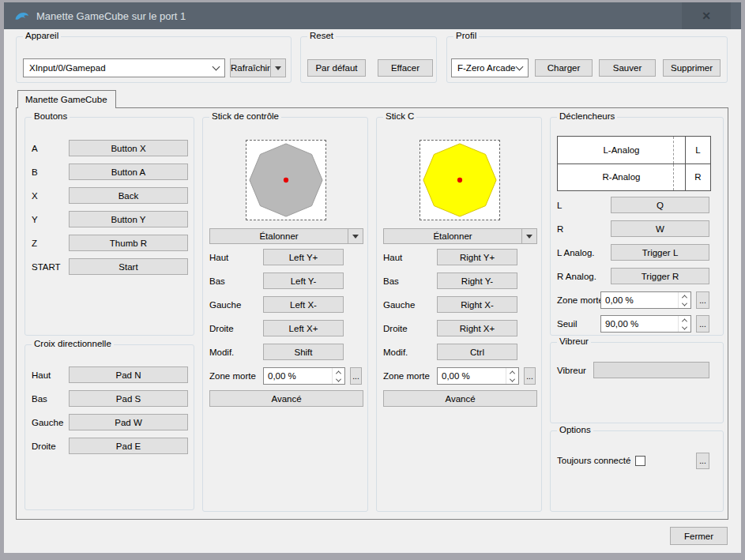 The image size is (745, 560). Describe the element at coordinates (646, 324) in the screenshot. I see `triggers-threshold-spinbox: 90,00 %` at that location.